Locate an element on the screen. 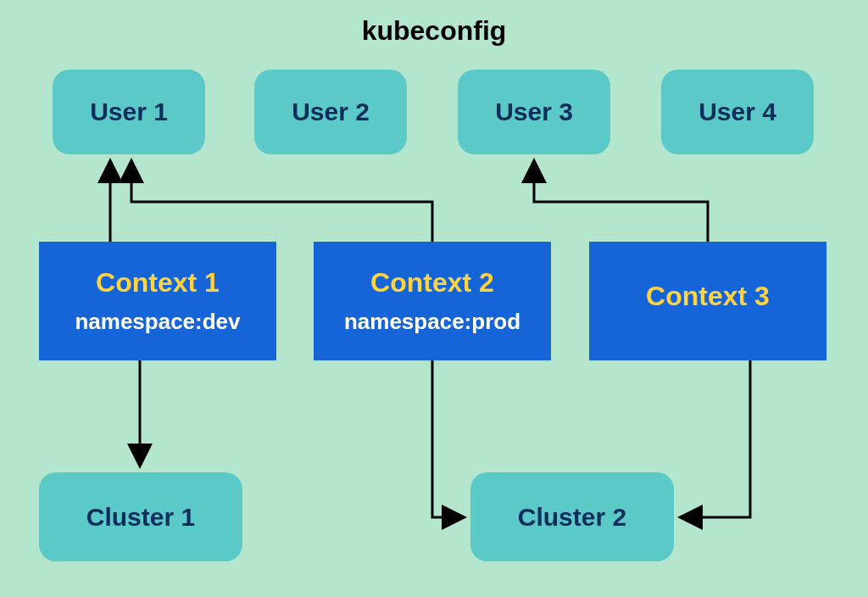 Image resolution: width=868 pixels, height=597 pixels. context-2-box: Context 2 namespace:prod is located at coordinates (432, 301).